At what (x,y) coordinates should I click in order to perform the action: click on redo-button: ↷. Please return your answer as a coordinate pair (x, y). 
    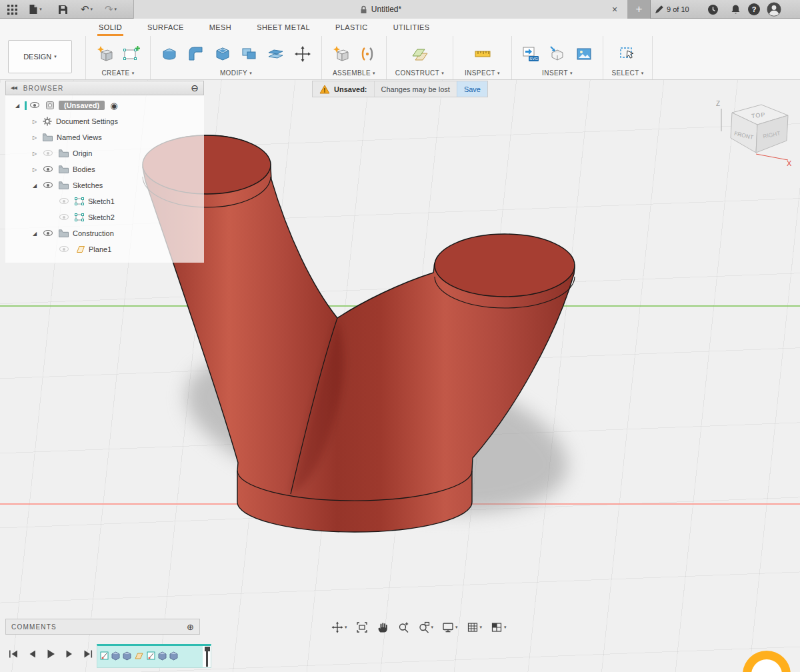
    Looking at the image, I should click on (111, 9).